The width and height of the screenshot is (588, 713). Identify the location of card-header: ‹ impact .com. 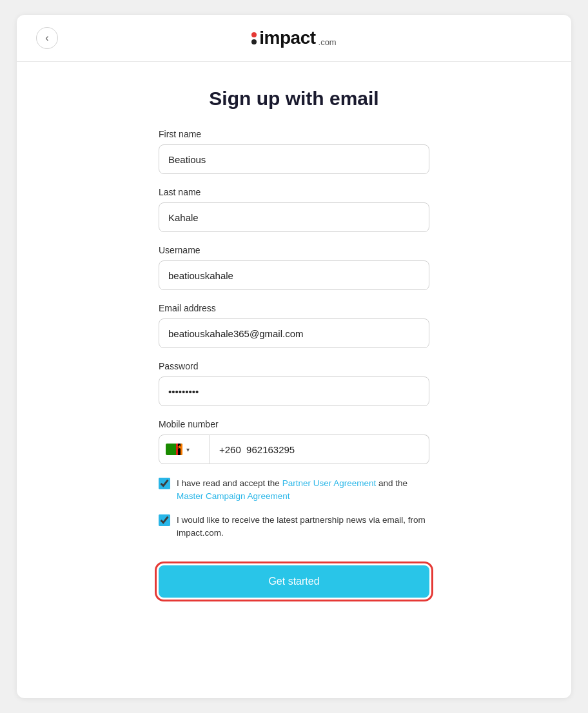
(294, 39).